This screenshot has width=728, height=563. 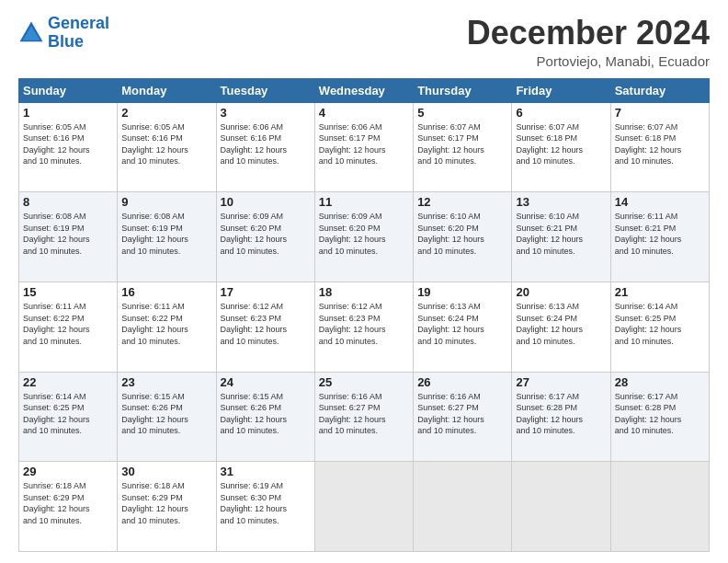 I want to click on day-info: Sunrise: 6:06 AM Sunset: 6:17 PM Dayligh…, so click(x=364, y=144).